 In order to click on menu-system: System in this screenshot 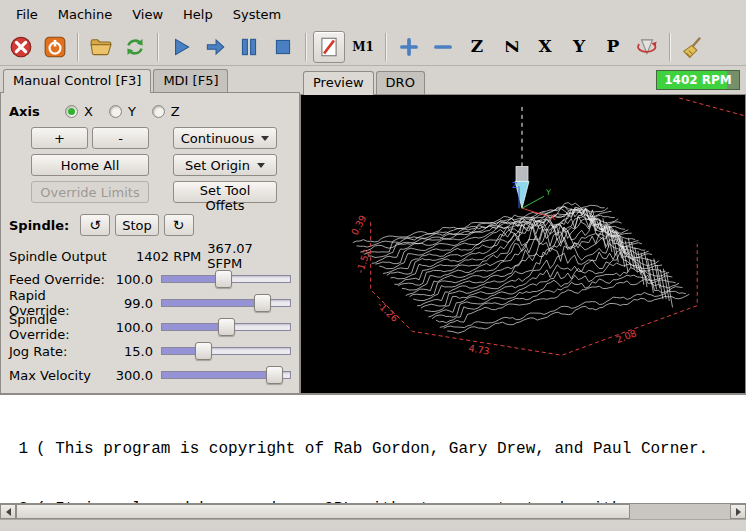, I will do `click(257, 14)`.